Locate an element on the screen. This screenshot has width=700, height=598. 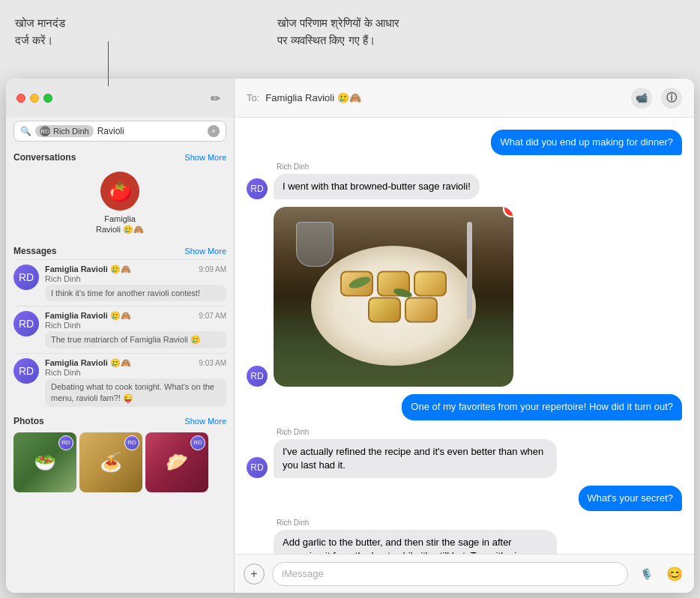
msg-content: Famiglia Ravioli 🥲🙈Rich Dinh 9:07 AM The… is located at coordinates (136, 330).